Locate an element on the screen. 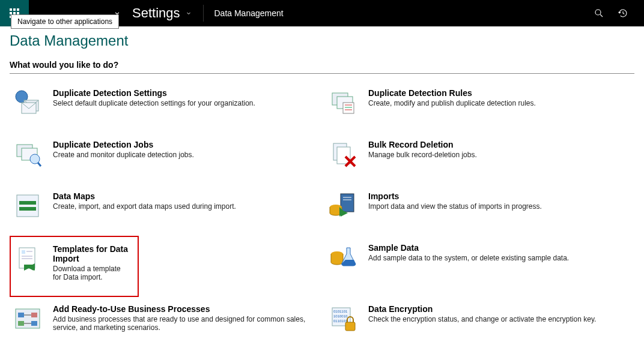  item-title: Duplicate Detection Settings is located at coordinates (154, 93).